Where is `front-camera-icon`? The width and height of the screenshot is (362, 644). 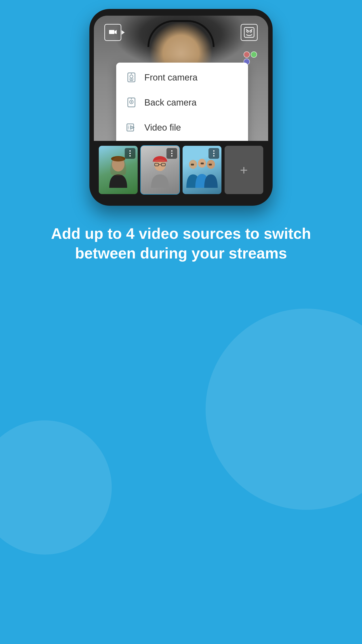
front-camera-icon is located at coordinates (131, 78).